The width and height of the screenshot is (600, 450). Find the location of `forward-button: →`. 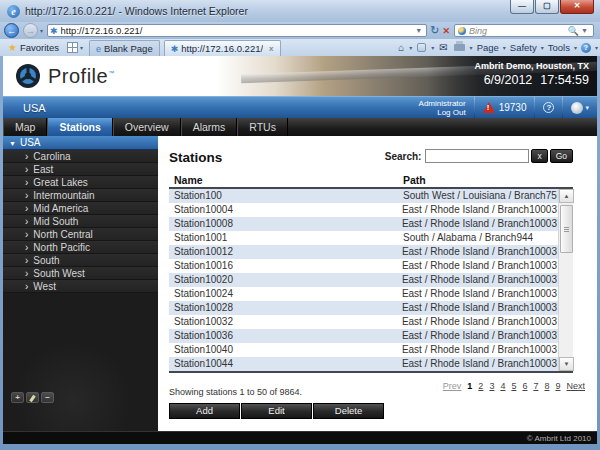

forward-button: → is located at coordinates (30, 30).